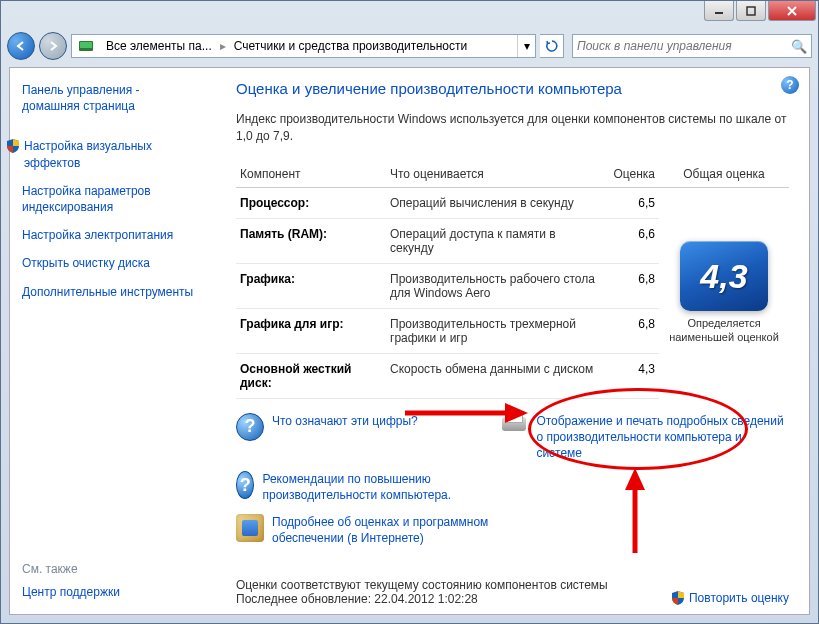 This screenshot has height=624, width=819. Describe the element at coordinates (422, 599) in the screenshot. I see `footer-updated: Последнее обновление: 22.04.2012 1:02:28` at that location.